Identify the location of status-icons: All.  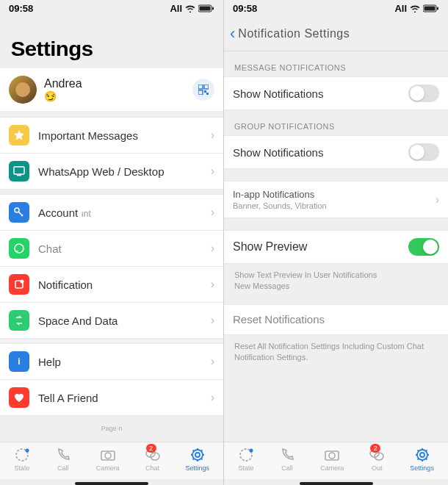
(192, 9).